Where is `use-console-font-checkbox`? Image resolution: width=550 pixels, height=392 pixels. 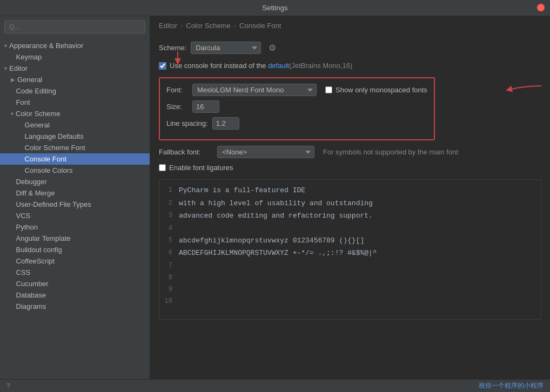 use-console-font-checkbox is located at coordinates (163, 66).